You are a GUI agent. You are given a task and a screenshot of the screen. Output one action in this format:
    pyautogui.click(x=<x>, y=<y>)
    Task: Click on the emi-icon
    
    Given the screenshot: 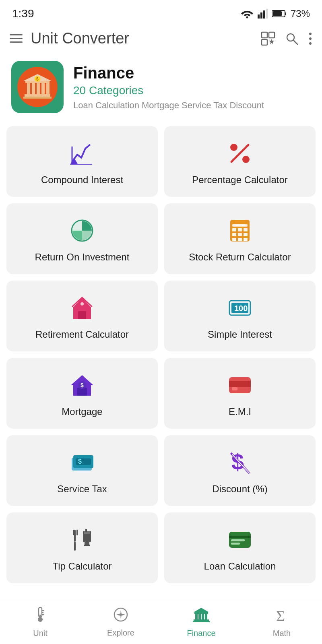 What is the action you would take?
    pyautogui.click(x=240, y=385)
    